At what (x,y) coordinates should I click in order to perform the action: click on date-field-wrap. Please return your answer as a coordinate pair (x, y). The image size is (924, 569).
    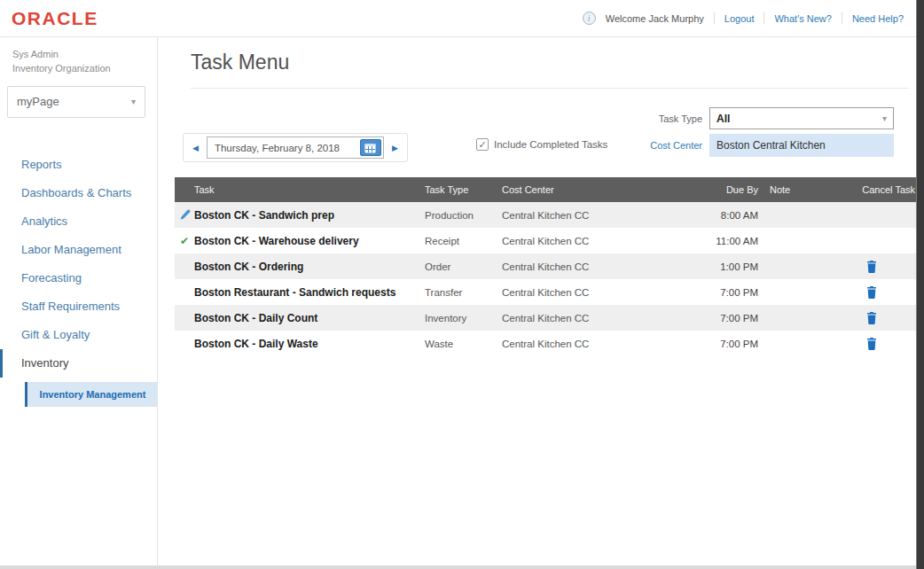
    Looking at the image, I should click on (295, 147).